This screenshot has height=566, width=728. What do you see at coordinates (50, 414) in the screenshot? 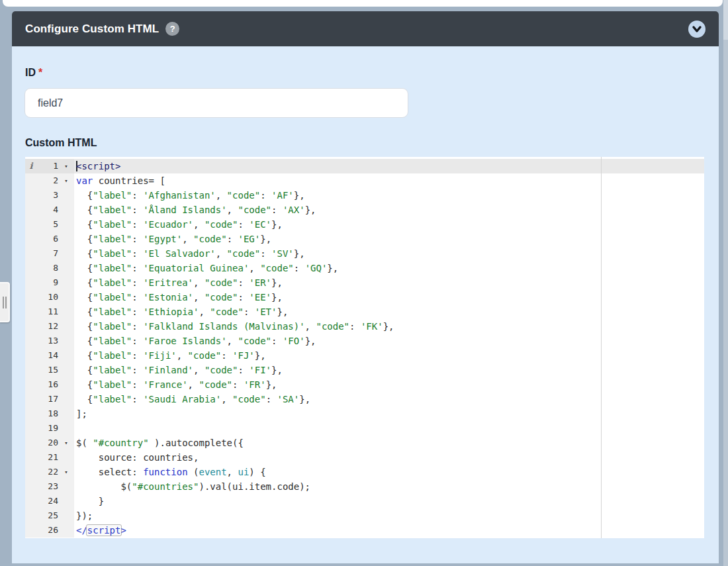
I see `editor-gutter-cell: 18` at bounding box center [50, 414].